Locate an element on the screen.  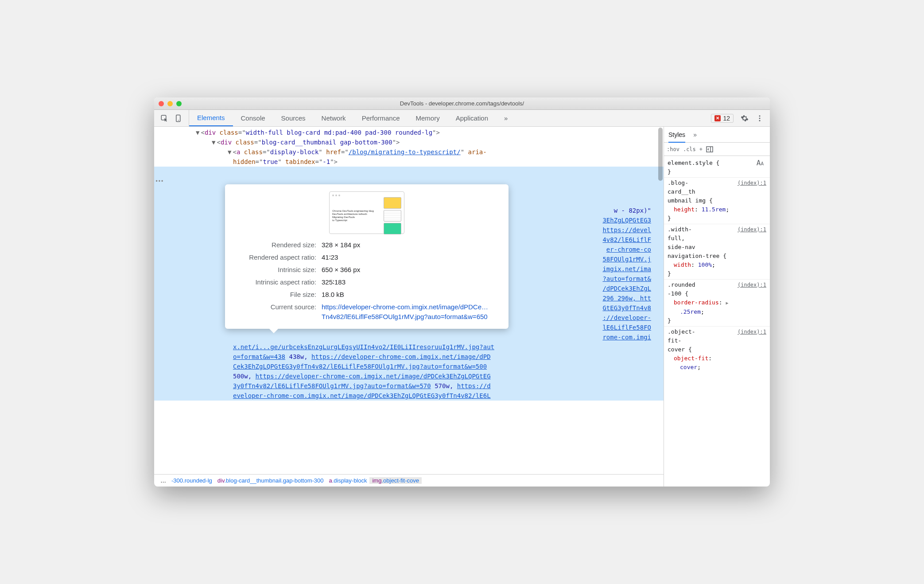
kebab-icon is located at coordinates (760, 118).